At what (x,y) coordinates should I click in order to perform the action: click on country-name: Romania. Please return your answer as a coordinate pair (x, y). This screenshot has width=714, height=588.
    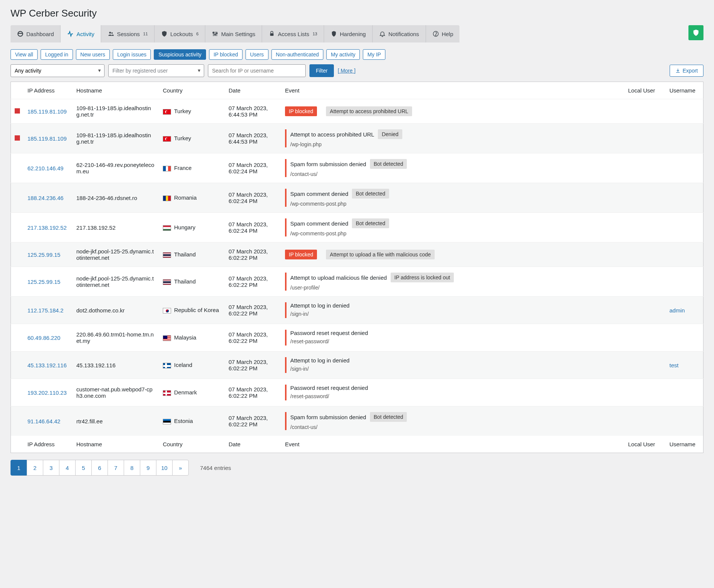
    Looking at the image, I should click on (185, 198).